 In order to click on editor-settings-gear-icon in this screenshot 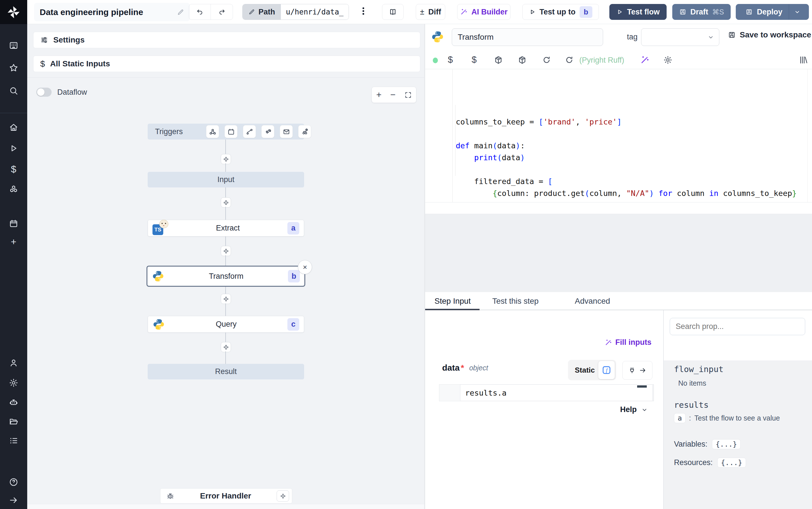, I will do `click(668, 60)`.